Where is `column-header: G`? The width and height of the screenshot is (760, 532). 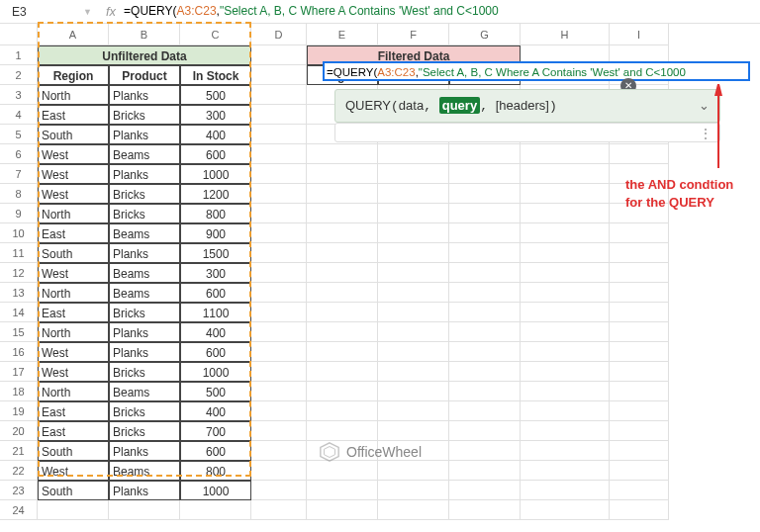
column-header: G is located at coordinates (485, 35).